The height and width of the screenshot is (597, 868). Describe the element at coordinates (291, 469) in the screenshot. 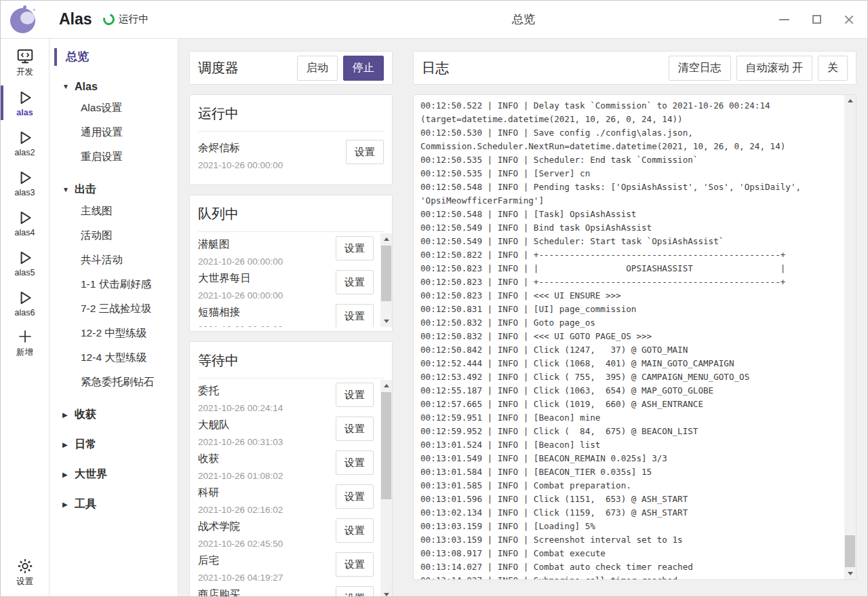

I see `waiting-card: 等待中 委托 2021-10-26 00:24:14 设置 大舰队 2021-1…` at that location.